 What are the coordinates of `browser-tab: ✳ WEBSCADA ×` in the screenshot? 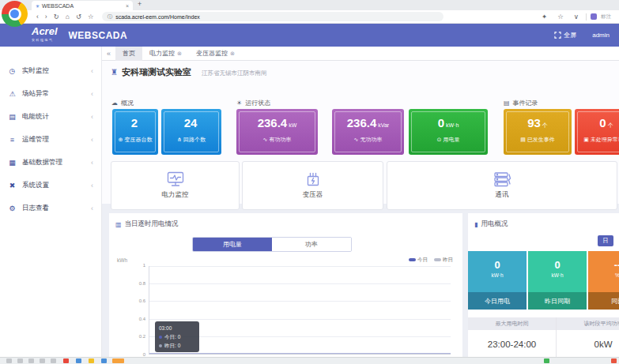 It's located at (82, 6).